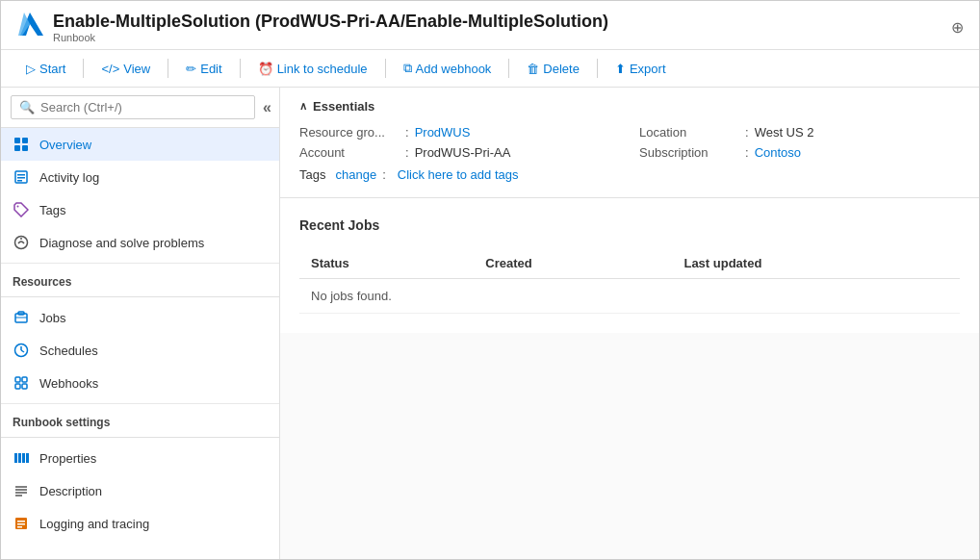 Image resolution: width=980 pixels, height=560 pixels. What do you see at coordinates (460, 133) in the screenshot?
I see `essentials-row-resource-group: Resource gro... : ProdWUS` at bounding box center [460, 133].